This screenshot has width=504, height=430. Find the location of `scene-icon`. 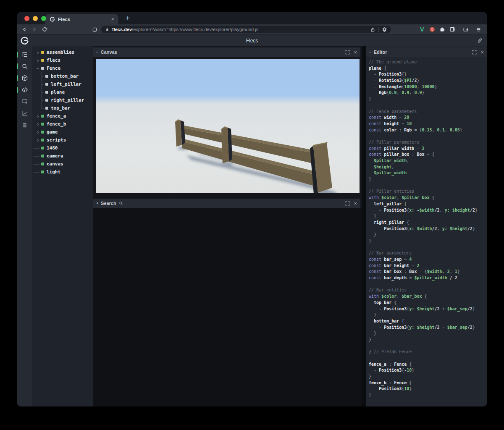

scene-icon is located at coordinates (24, 78).